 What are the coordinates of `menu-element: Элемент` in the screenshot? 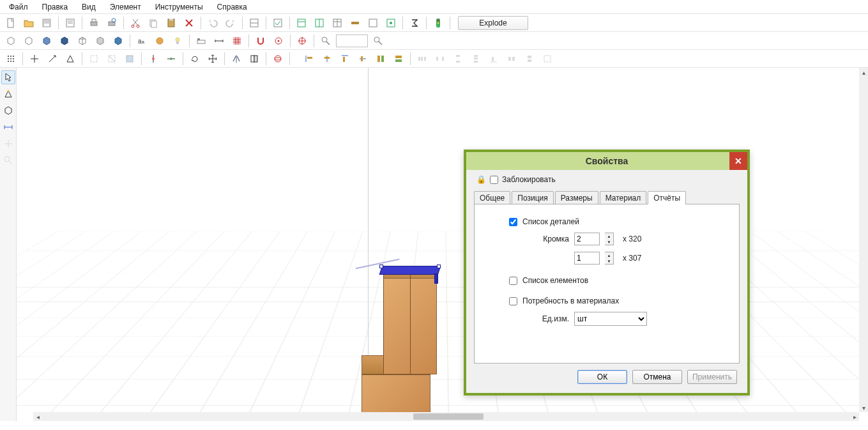 It's located at (125, 7).